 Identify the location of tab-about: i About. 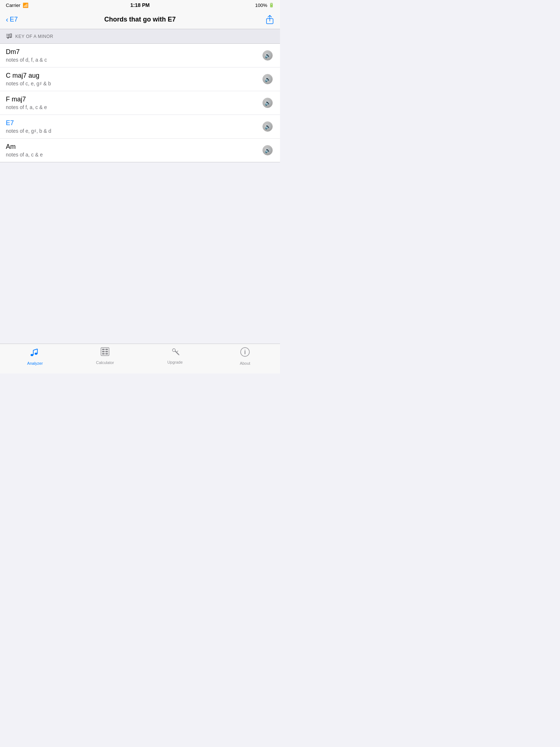
(245, 356).